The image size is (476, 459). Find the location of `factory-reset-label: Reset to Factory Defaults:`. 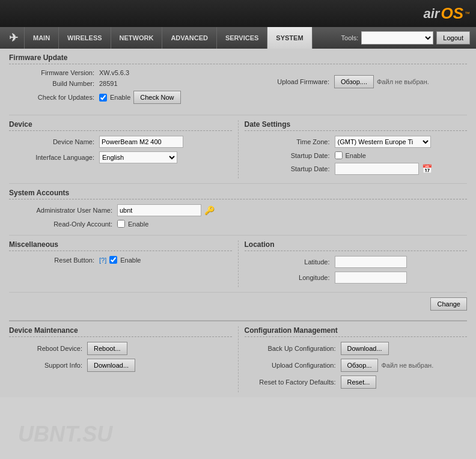

factory-reset-label: Reset to Factory Defaults: is located at coordinates (293, 382).